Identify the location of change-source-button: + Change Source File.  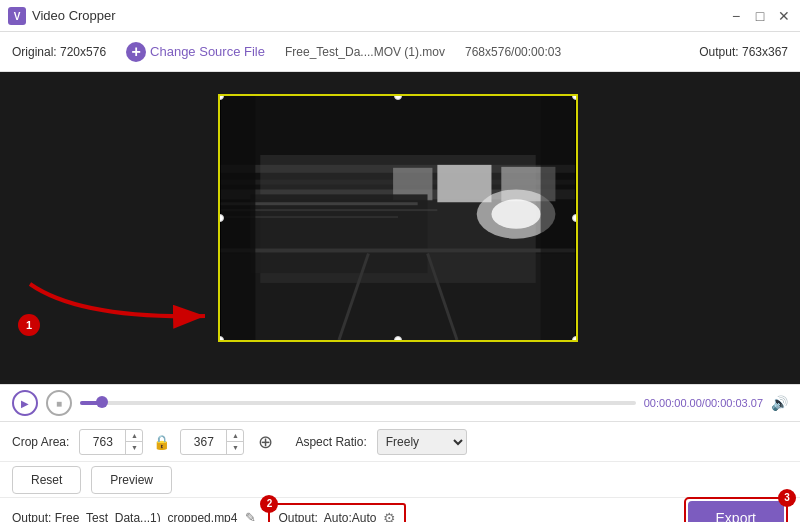
(196, 52).